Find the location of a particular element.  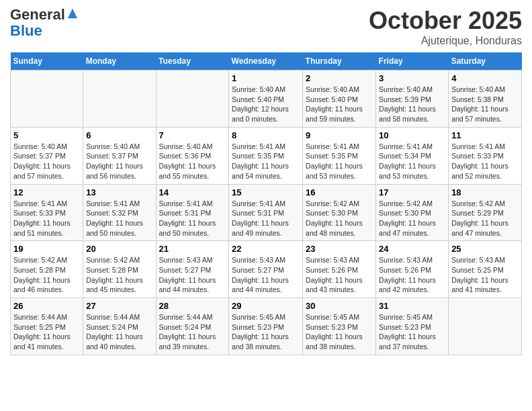

calendar-cell: 25Sunrise: 5:43 AM Sunset: 5:25 PM Dayli… is located at coordinates (485, 270).